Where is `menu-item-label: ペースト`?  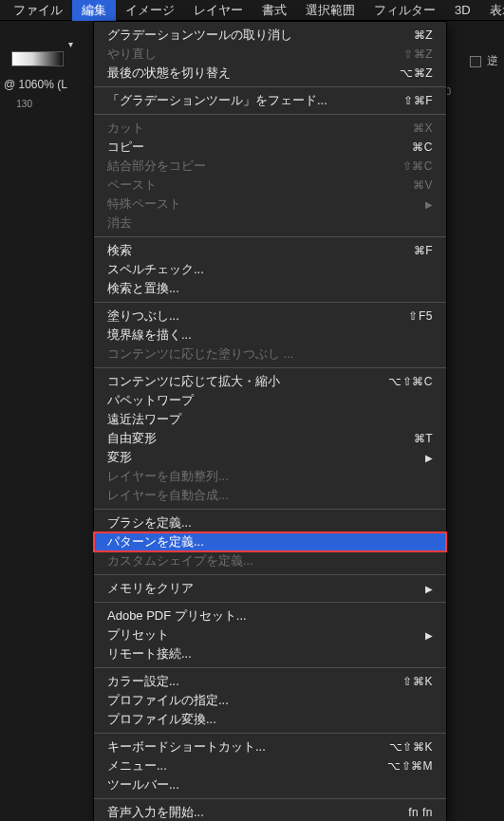 menu-item-label: ペースト is located at coordinates (260, 185).